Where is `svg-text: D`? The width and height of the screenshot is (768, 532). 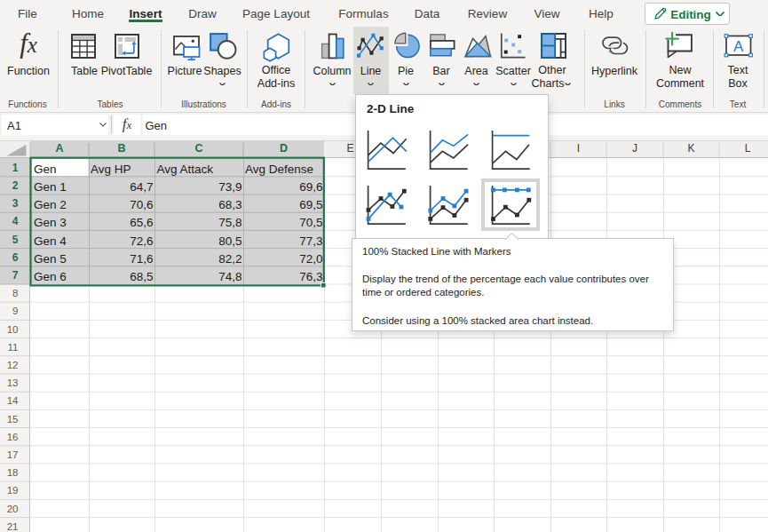
svg-text: D is located at coordinates (284, 148).